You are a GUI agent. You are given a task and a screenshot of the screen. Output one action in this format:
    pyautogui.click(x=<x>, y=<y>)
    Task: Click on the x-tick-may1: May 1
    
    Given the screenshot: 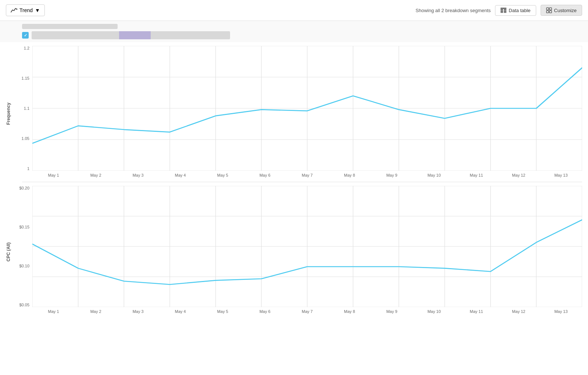 What is the action you would take?
    pyautogui.click(x=54, y=175)
    